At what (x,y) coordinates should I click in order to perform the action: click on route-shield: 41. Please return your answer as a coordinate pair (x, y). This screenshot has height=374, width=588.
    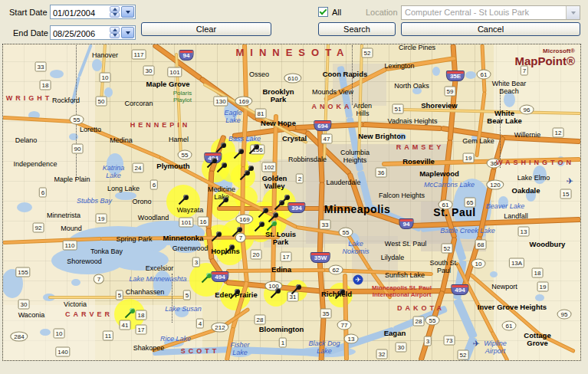
    Looking at the image, I should click on (126, 325).